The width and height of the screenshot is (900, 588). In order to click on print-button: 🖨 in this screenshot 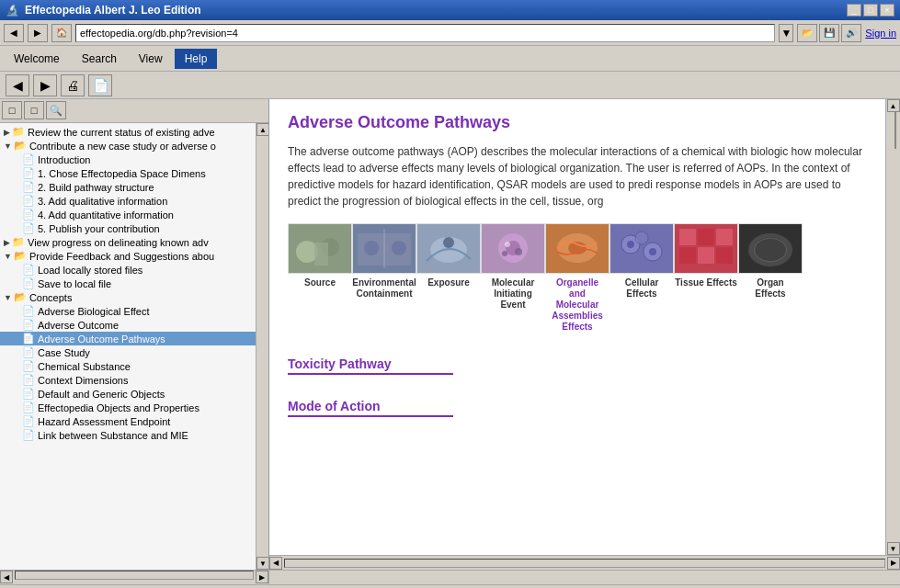, I will do `click(73, 85)`.